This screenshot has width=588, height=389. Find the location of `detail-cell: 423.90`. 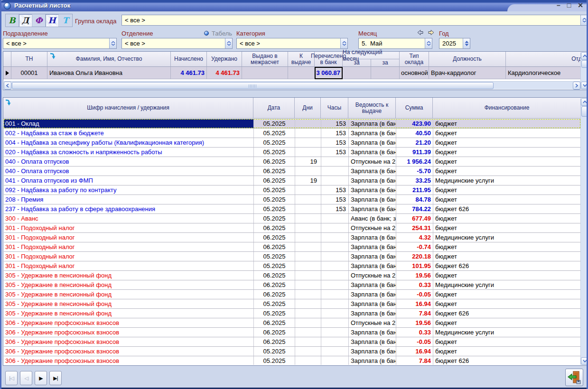

detail-cell: 423.90 is located at coordinates (415, 123).